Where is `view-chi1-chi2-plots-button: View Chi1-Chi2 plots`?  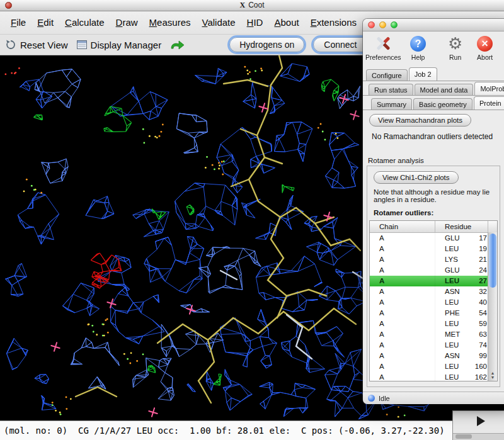 view-chi1-chi2-plots-button: View Chi1-Chi2 plots is located at coordinates (416, 178).